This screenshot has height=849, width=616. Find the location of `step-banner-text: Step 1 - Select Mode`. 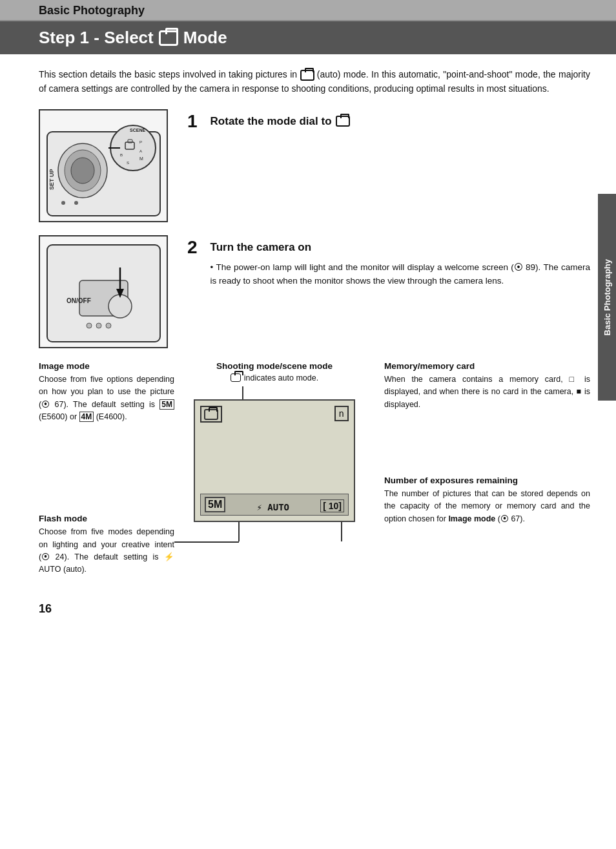

step-banner-text: Step 1 - Select Mode is located at coordinates (133, 37).